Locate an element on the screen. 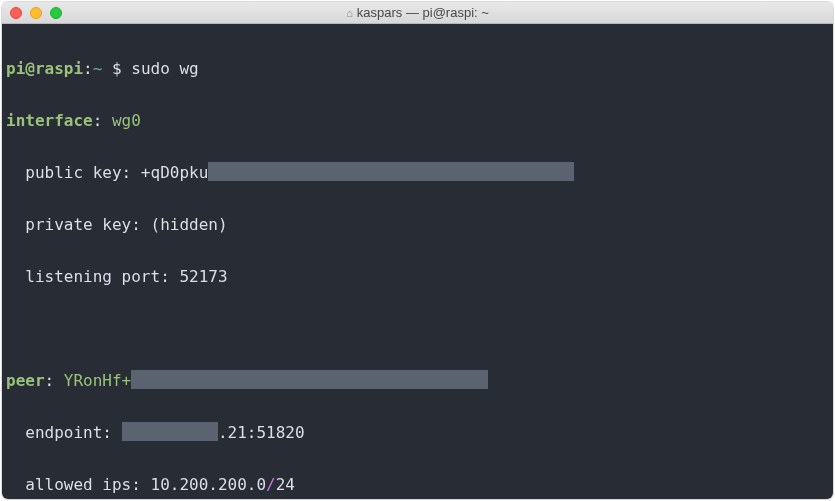  interface-name: wg0 is located at coordinates (126, 120).